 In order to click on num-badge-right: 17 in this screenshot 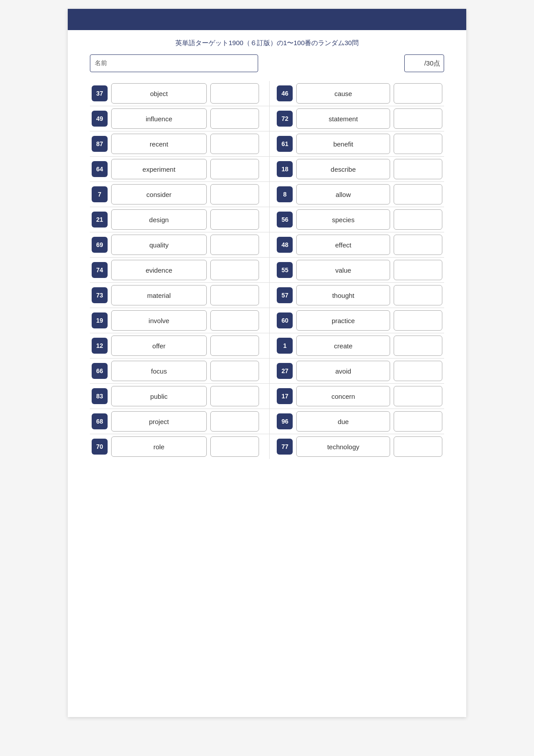, I will do `click(285, 396)`.